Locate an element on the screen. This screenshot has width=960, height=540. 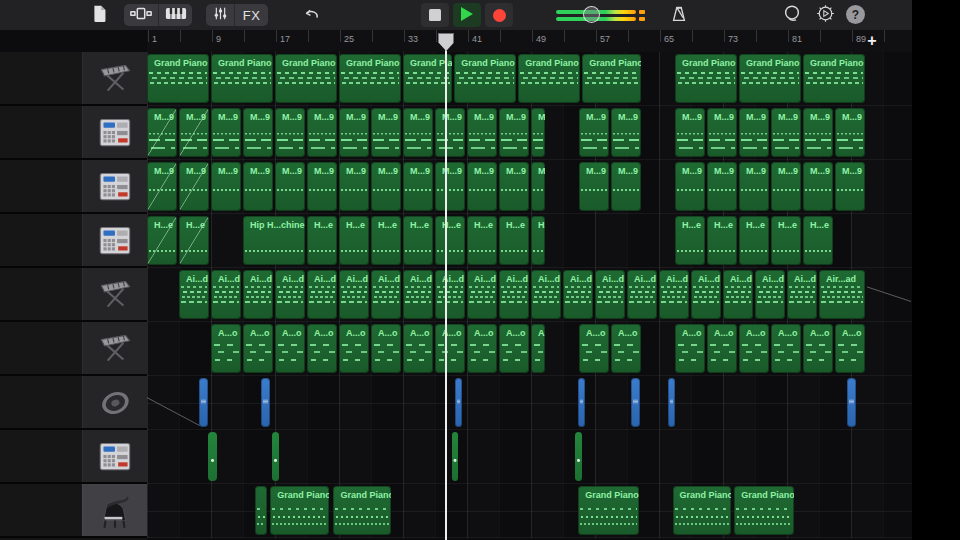
midi-region: Air...ad is located at coordinates (842, 294).